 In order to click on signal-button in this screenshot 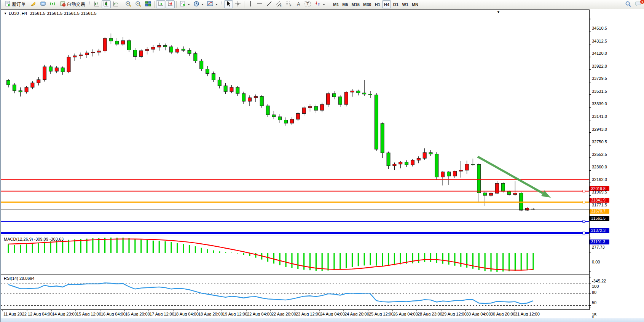, I will do `click(53, 5)`.